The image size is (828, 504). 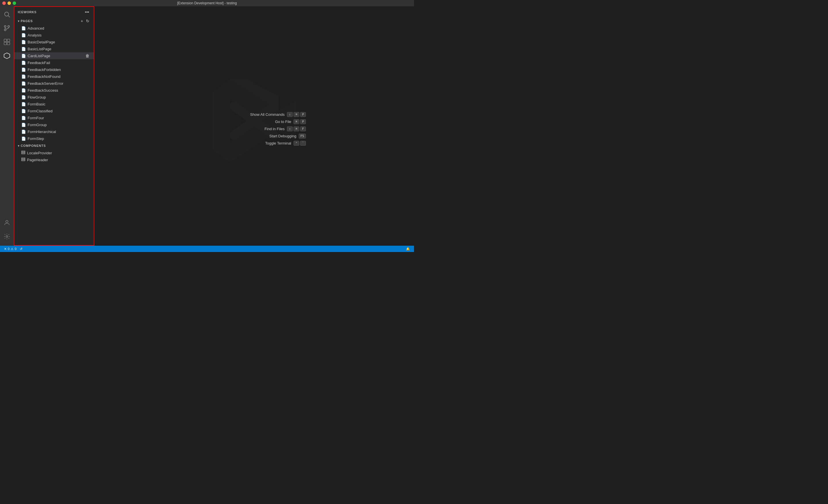 I want to click on title-bar: [Extension Development Host] - testing, so click(x=207, y=3).